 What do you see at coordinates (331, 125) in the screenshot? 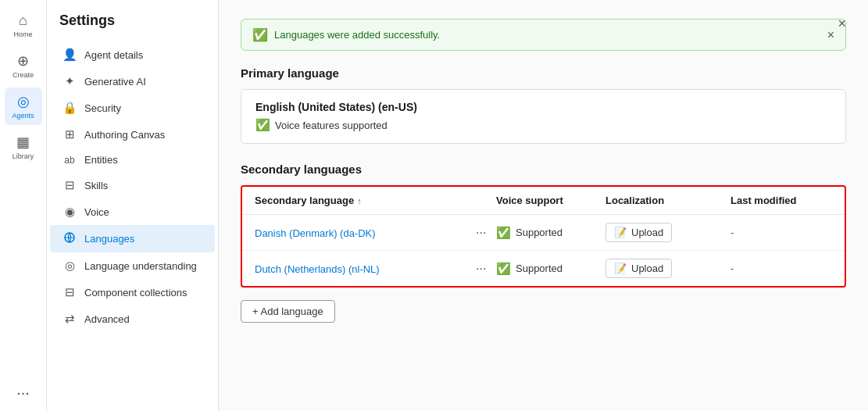
I see `primary-language-status-text: Voice features supported` at bounding box center [331, 125].